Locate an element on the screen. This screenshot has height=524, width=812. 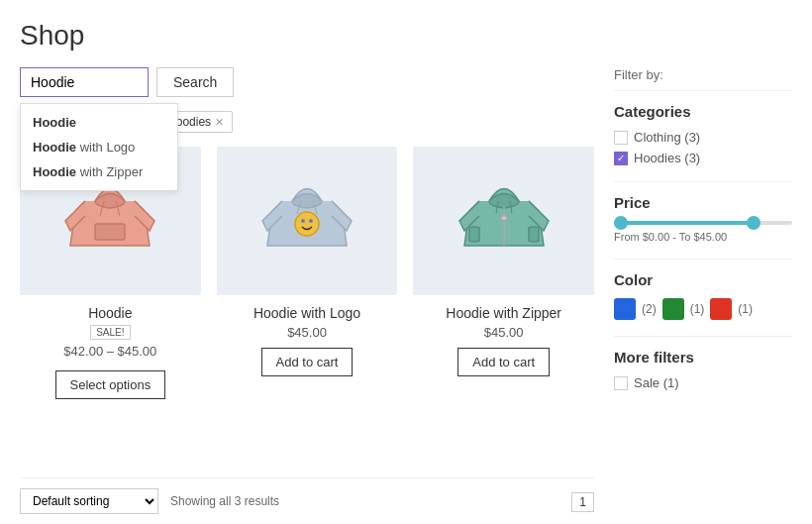
product-name-hoodie-logo: Hoodie with Logo is located at coordinates (307, 313).